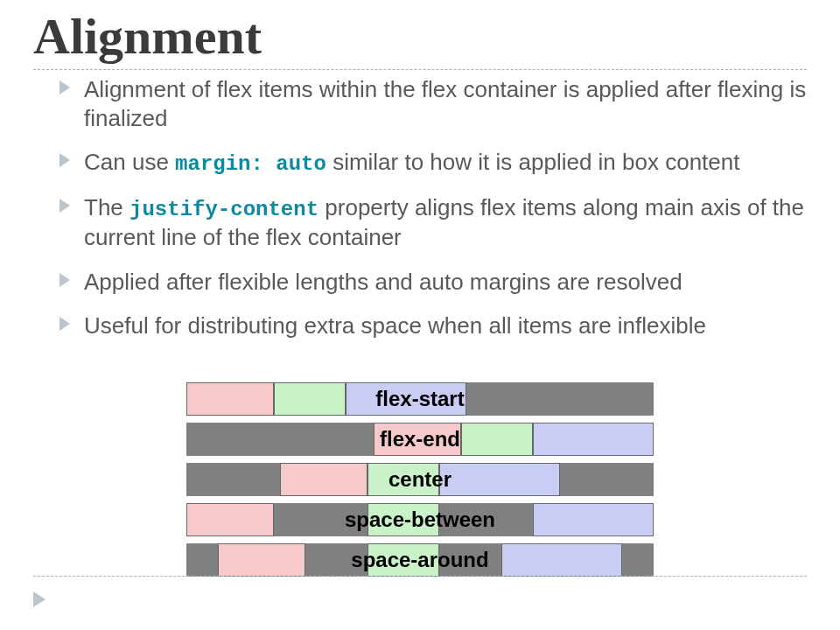 This screenshot has height=630, width=840. Describe the element at coordinates (420, 399) in the screenshot. I see `diagram-row: flex-start` at that location.